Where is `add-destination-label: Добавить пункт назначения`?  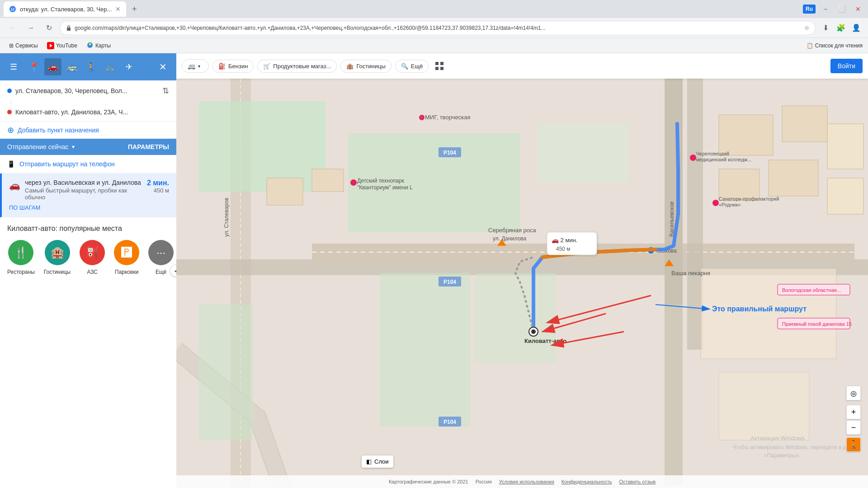
add-destination-label: Добавить пункт назначения is located at coordinates (58, 130).